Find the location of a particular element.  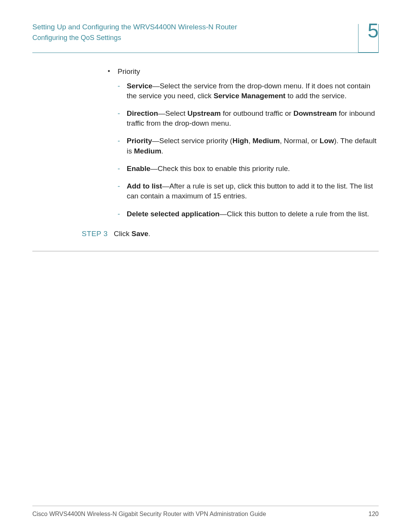

footer-divider is located at coordinates (206, 506).